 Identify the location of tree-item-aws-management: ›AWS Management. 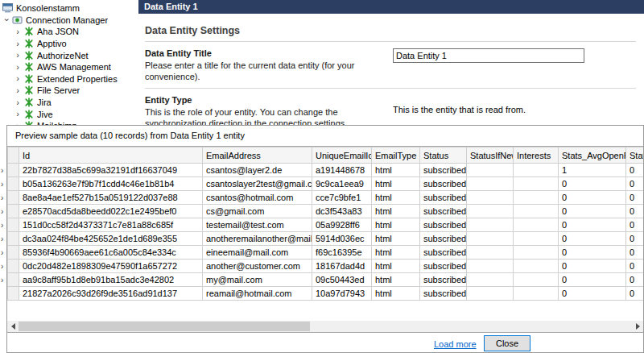
(69, 68).